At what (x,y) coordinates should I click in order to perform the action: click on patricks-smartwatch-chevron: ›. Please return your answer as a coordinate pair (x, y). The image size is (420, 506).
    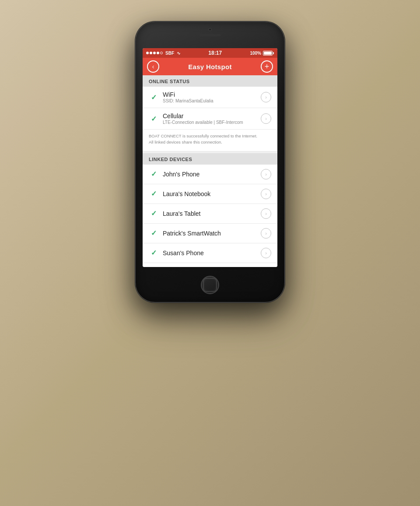
    Looking at the image, I should click on (266, 233).